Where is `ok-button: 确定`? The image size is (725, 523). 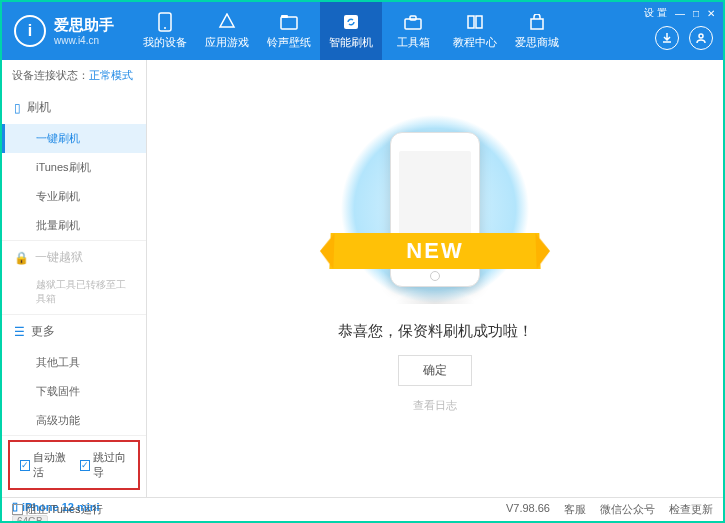
ok-button: 确定 is located at coordinates (435, 370).